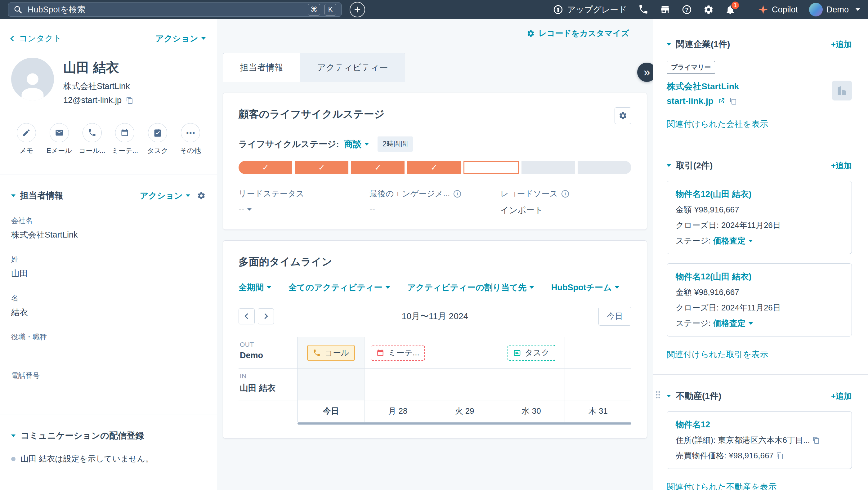 The width and height of the screenshot is (868, 490). Describe the element at coordinates (759, 124) in the screenshot. I see `view-companies-link: 関連付けられた会社を表示` at that location.